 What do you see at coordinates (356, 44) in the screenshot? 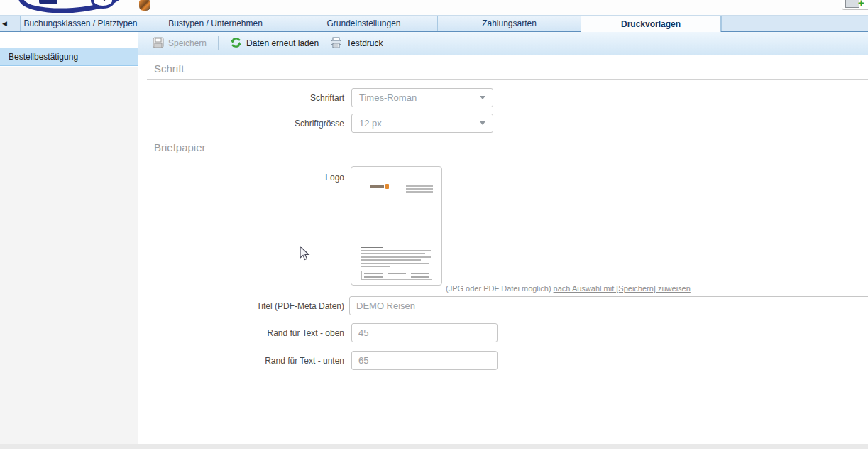
I see `testprint-button: Testdruck` at bounding box center [356, 44].